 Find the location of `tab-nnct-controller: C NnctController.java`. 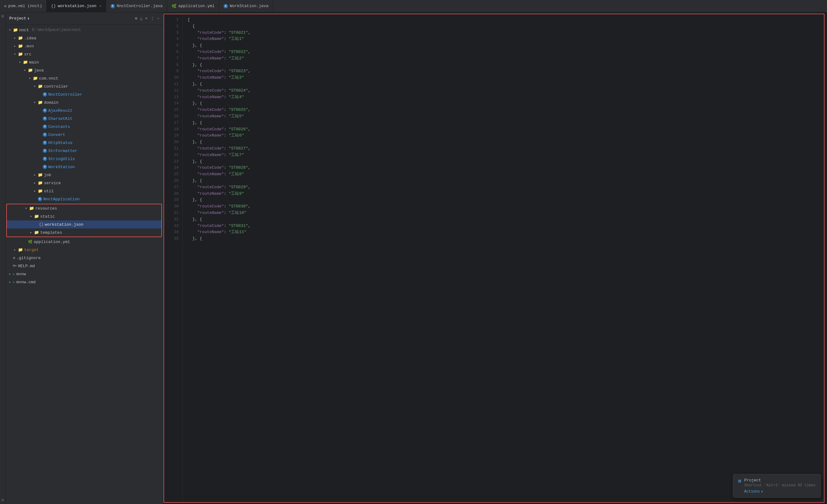

tab-nnct-controller: C NnctController.java is located at coordinates (137, 6).